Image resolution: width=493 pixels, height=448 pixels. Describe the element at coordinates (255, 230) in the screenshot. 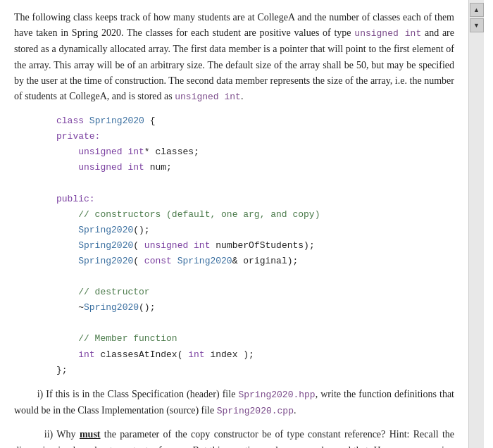

I see `code-line-8: Spring2020();` at that location.